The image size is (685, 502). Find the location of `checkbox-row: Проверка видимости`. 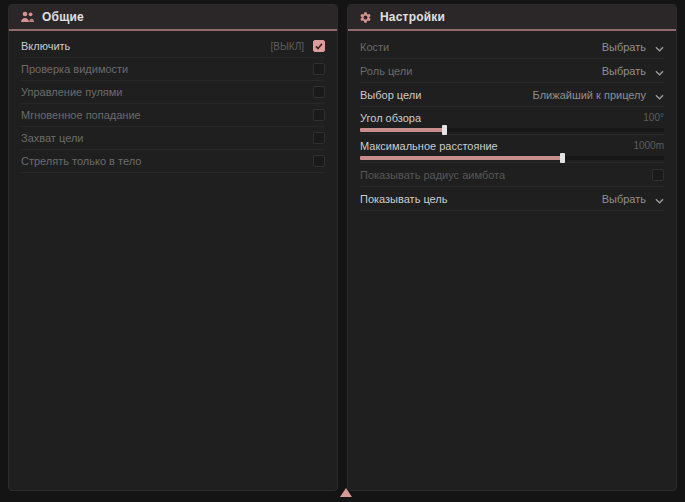

checkbox-row: Проверка видимости is located at coordinates (173, 70).